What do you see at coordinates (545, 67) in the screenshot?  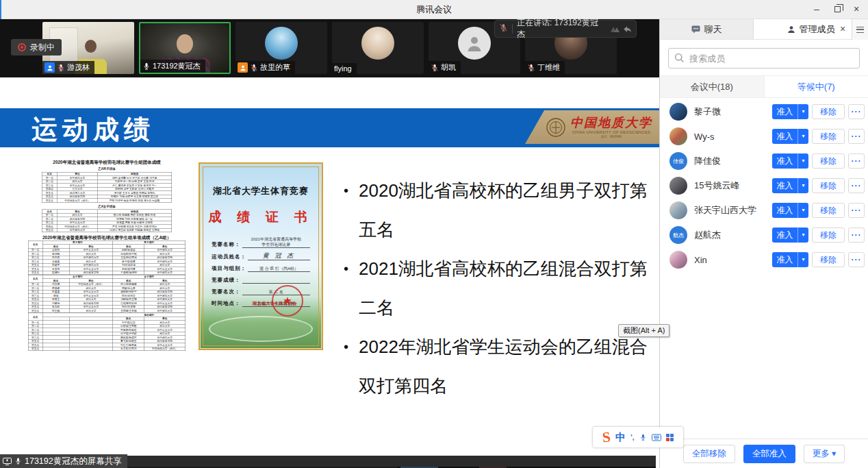 I see `participant-name-badge: 丁维维` at bounding box center [545, 67].